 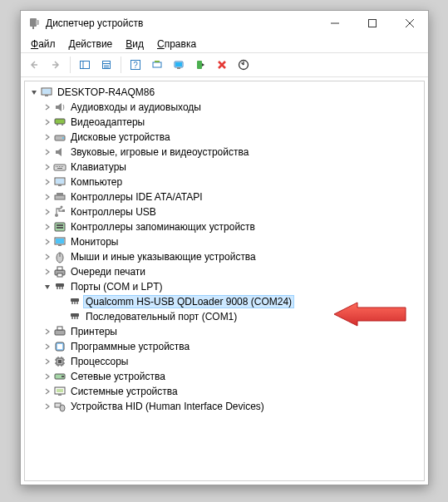 I want to click on tree-node-video: Видеоадаптеры, so click(x=225, y=122).